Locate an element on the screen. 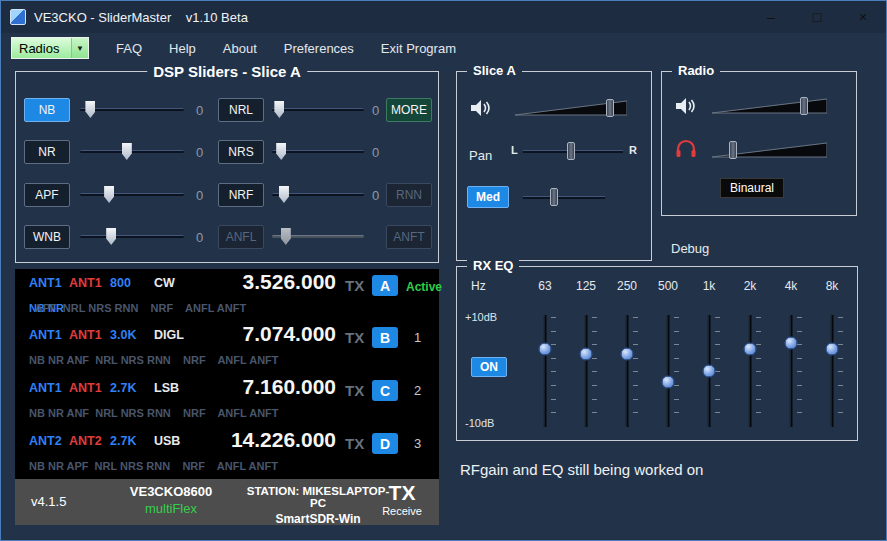 This screenshot has height=541, width=887. agc-slider-thumb is located at coordinates (554, 197).